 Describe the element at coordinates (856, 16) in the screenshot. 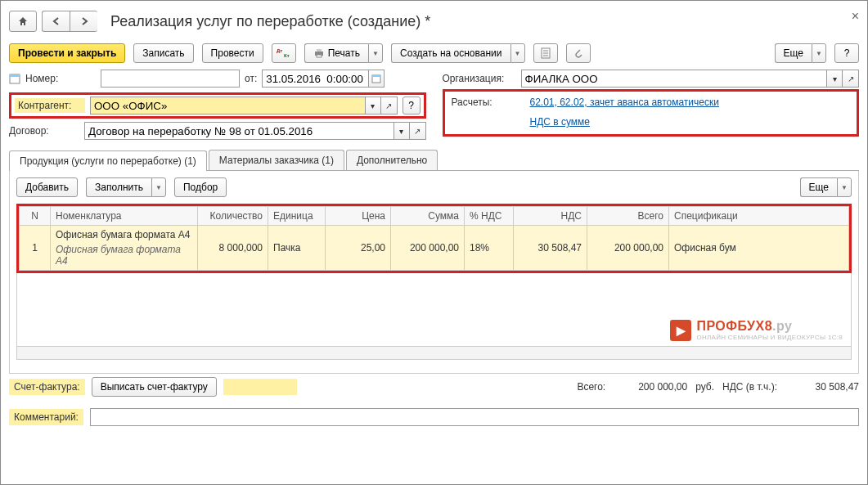

I see `close-button: ×` at that location.